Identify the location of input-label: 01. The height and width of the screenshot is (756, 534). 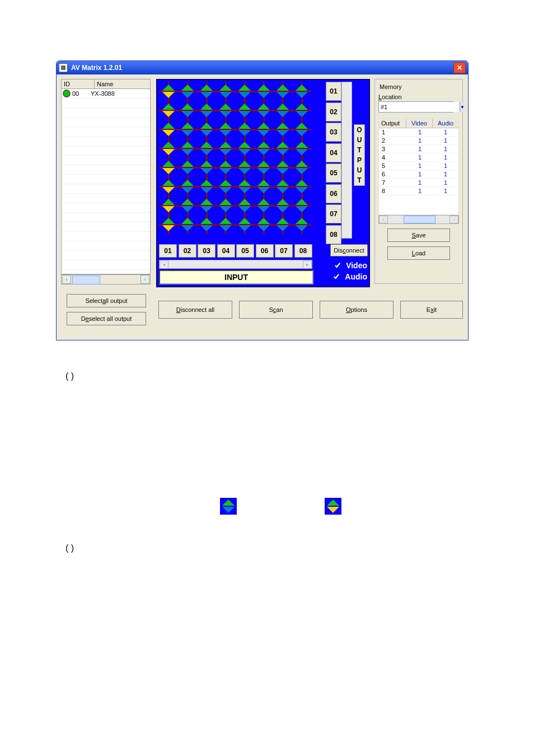
(168, 251).